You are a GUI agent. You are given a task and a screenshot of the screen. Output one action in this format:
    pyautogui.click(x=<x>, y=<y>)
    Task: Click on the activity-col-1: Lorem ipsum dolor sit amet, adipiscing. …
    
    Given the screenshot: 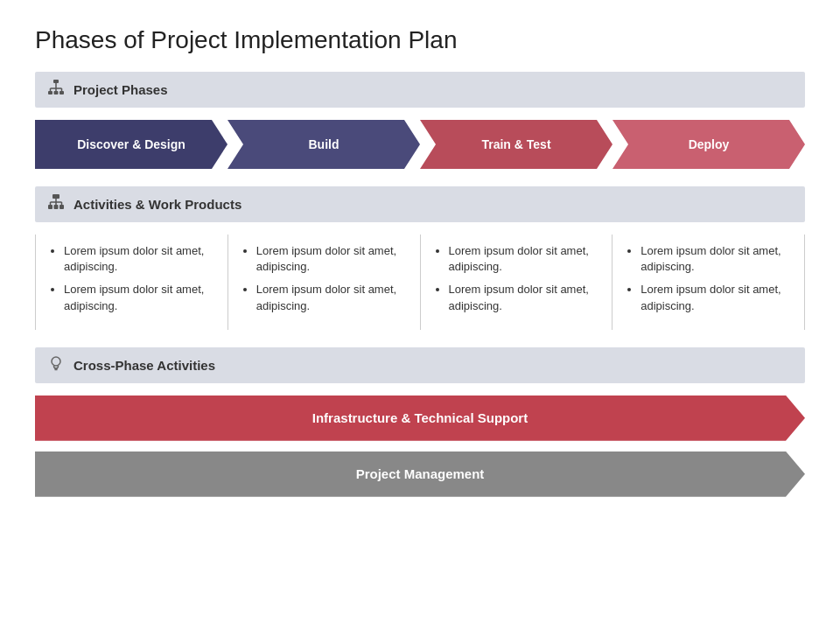 What is the action you would take?
    pyautogui.click(x=132, y=282)
    